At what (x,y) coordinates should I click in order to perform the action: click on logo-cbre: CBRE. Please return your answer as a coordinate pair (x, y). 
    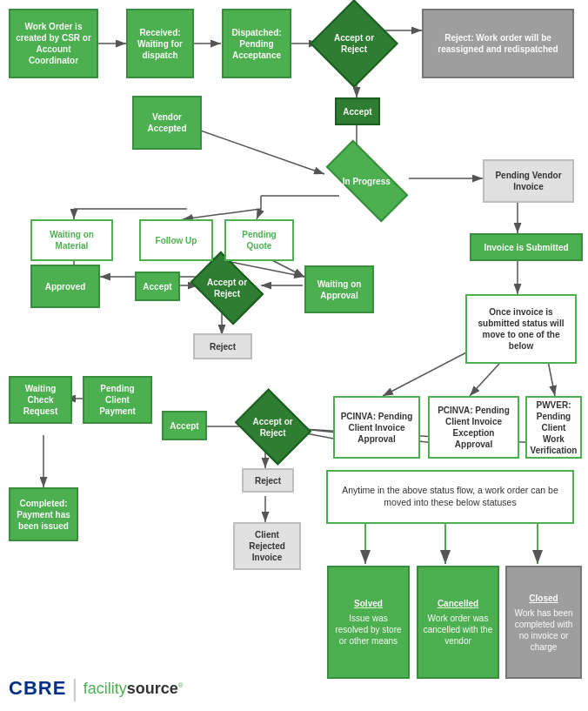
    Looking at the image, I should click on (37, 688).